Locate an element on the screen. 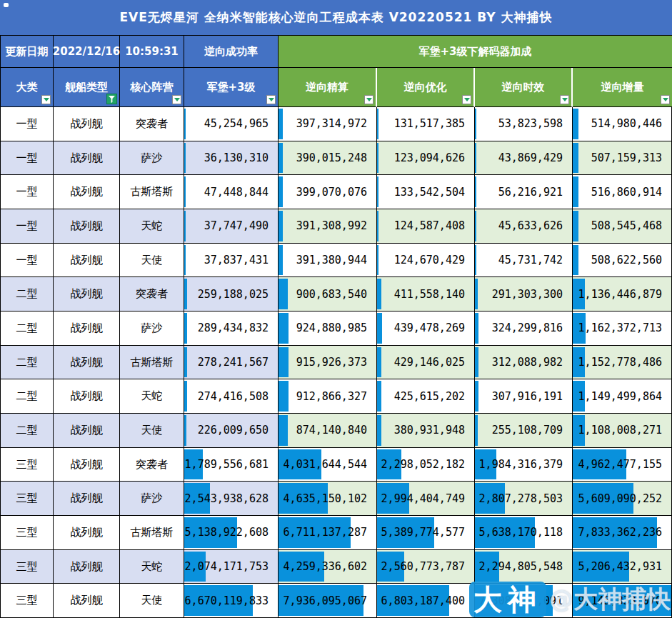 The image size is (672, 618). column-header-reverse-increment: 逆向增量 is located at coordinates (623, 87).